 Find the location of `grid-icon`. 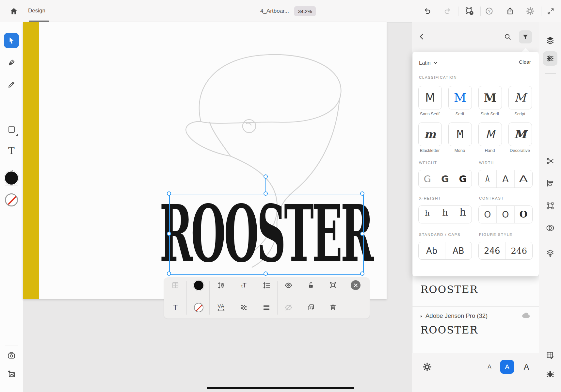

grid-icon is located at coordinates (175, 285).